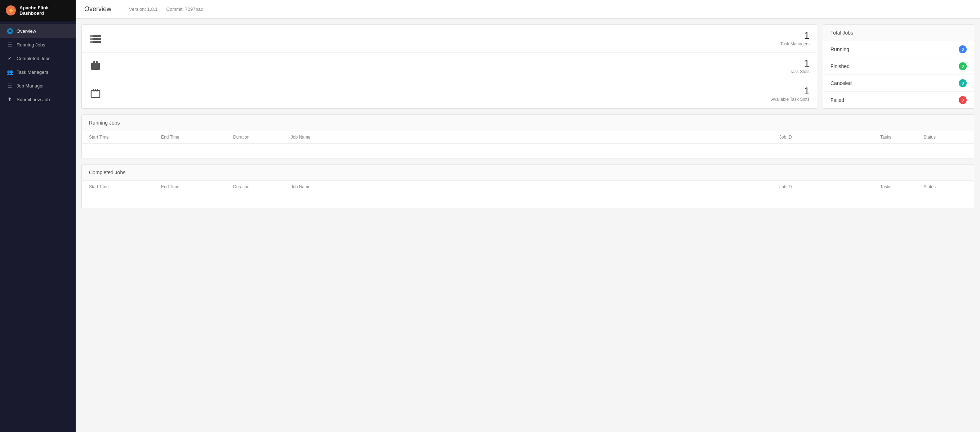  What do you see at coordinates (185, 9) in the screenshot?
I see `commit-meta: Commit: 7297bac` at bounding box center [185, 9].